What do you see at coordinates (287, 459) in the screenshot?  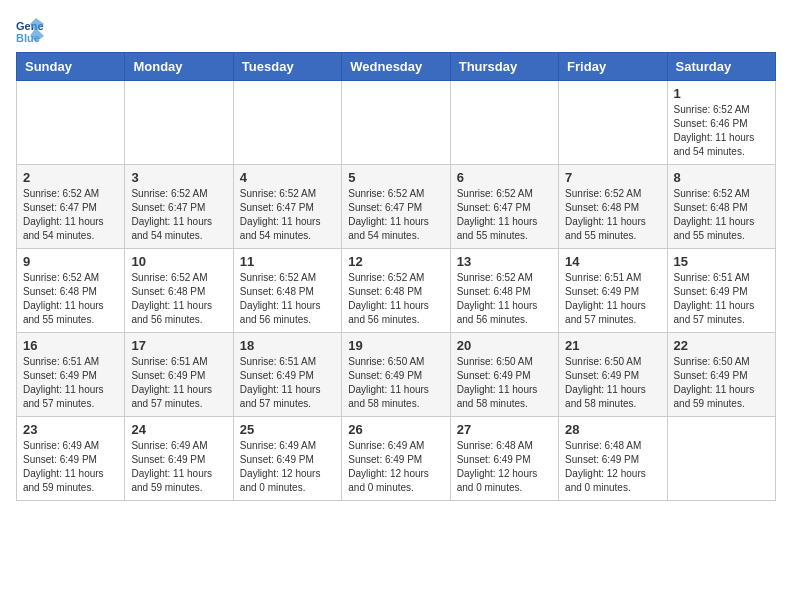 I see `calendar-cell: 25Sunrise: 6:49 AM Sunset: 6:49 PM Dayli…` at bounding box center [287, 459].